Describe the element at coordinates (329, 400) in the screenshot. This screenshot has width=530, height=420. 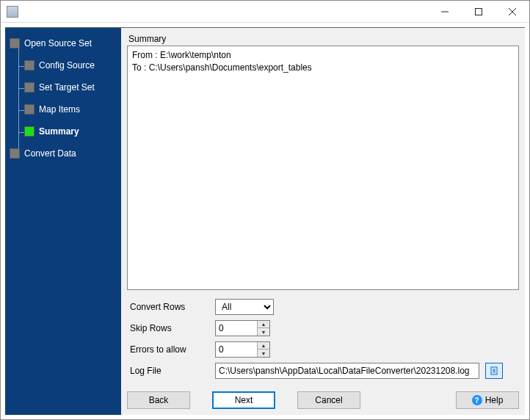
I see `cancel-button: Cancel` at that location.